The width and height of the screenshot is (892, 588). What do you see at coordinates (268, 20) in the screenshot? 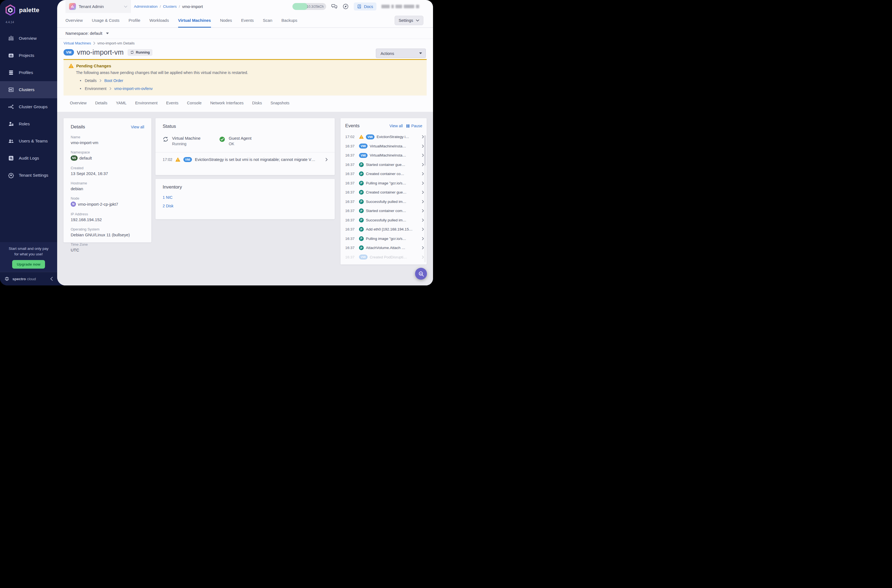
I see `tab-scan: Scan` at bounding box center [268, 20].